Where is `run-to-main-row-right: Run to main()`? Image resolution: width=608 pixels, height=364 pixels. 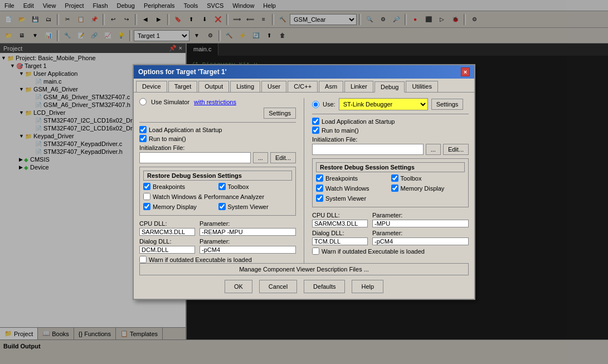
run-to-main-row-right: Run to main() is located at coordinates (390, 130).